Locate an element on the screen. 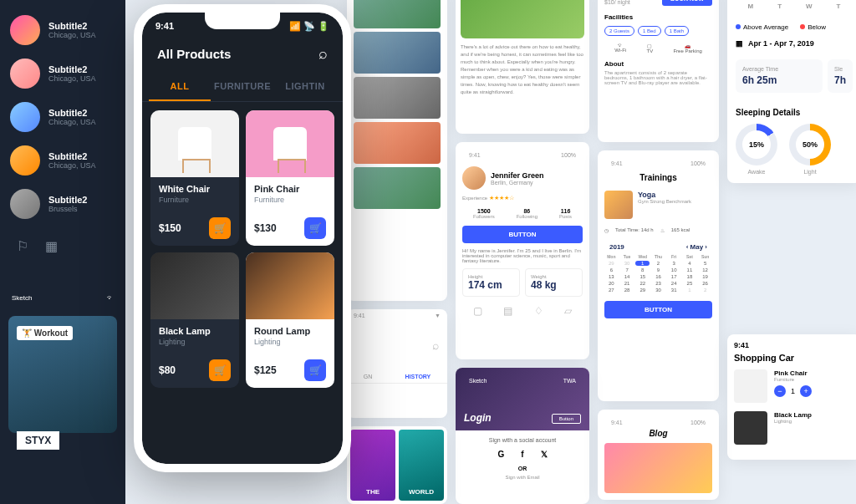  chip-bed: 1 Bed is located at coordinates (650, 31).